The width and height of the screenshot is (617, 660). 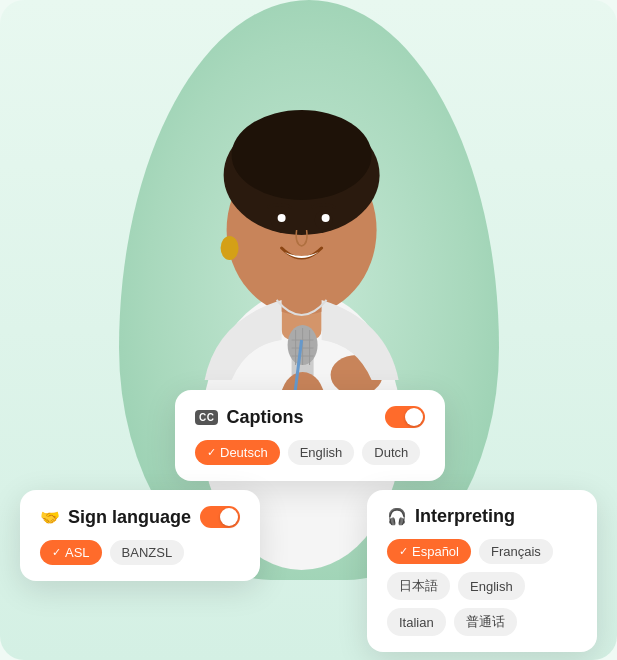 I want to click on sign-tag-asl: ✓ ASL, so click(x=71, y=552).